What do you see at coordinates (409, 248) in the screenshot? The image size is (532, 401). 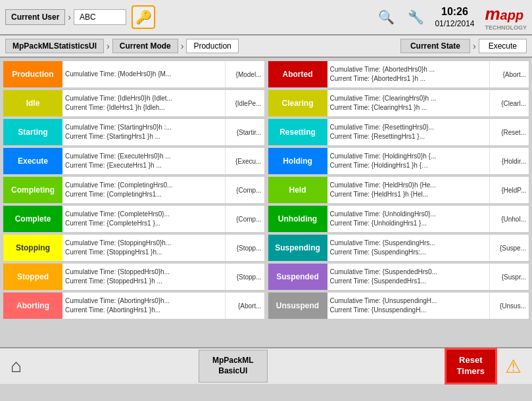 I see `state-info-cell: Cumulative Time: {SuspendingHrs...Curren…` at bounding box center [409, 248].